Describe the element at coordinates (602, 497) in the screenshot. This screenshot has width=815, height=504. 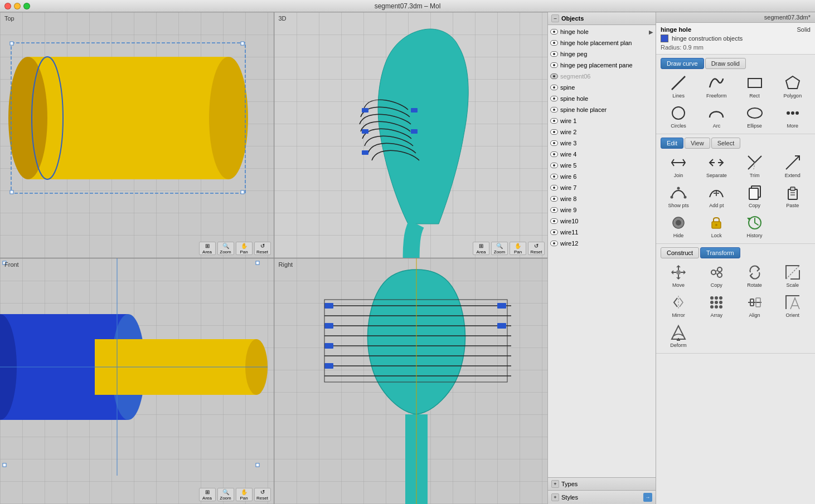
I see `styles-row: + Styles →` at that location.